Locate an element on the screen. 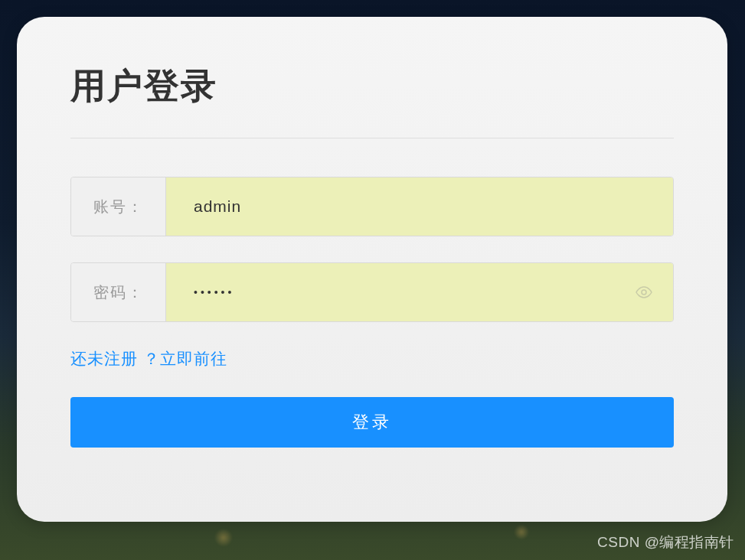  eye-icon is located at coordinates (644, 292).